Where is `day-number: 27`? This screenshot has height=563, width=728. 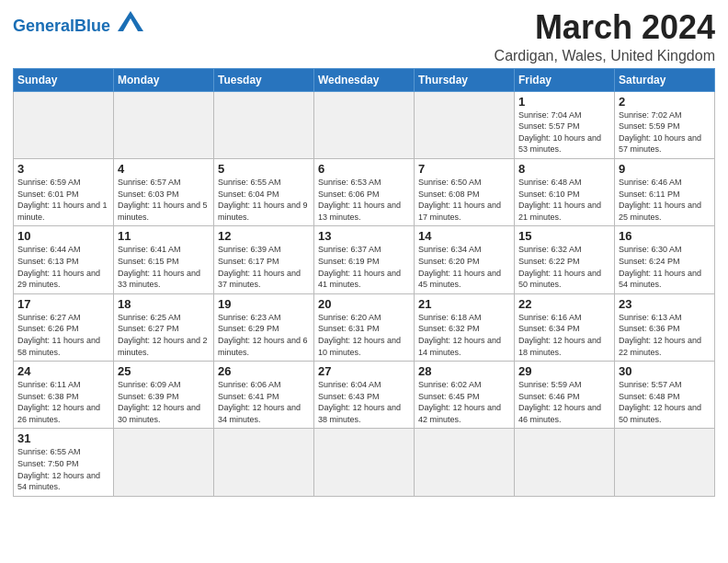 day-number: 27 is located at coordinates (364, 372).